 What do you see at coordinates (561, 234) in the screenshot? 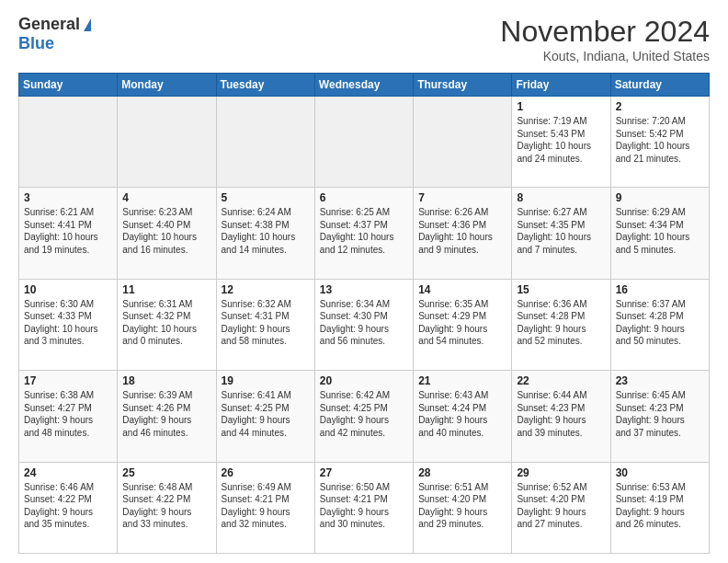
I see `calendar-cell: 8Sunrise: 6:27 AM Sunset: 4:35 PM Daylig…` at bounding box center [561, 234].